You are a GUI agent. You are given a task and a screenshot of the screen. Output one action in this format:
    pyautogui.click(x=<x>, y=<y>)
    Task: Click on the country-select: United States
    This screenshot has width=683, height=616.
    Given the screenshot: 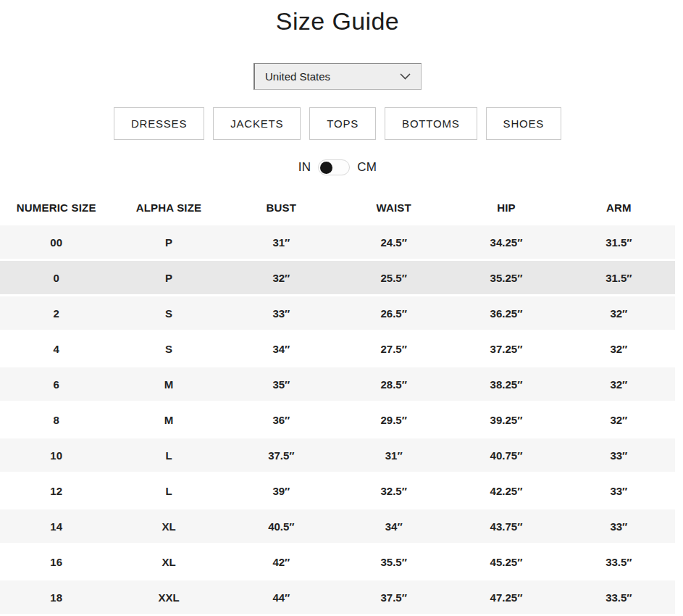 What is the action you would take?
    pyautogui.click(x=338, y=77)
    